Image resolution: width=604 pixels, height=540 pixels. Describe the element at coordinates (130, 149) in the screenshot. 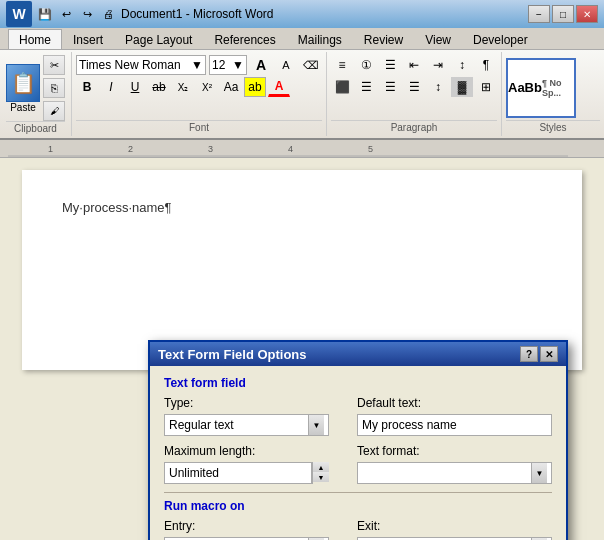

I see `svg-text: 2` at that location.